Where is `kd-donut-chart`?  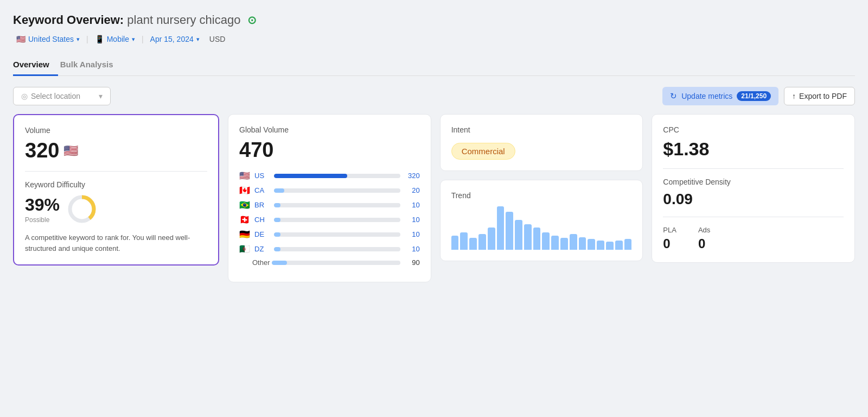 kd-donut-chart is located at coordinates (82, 209).